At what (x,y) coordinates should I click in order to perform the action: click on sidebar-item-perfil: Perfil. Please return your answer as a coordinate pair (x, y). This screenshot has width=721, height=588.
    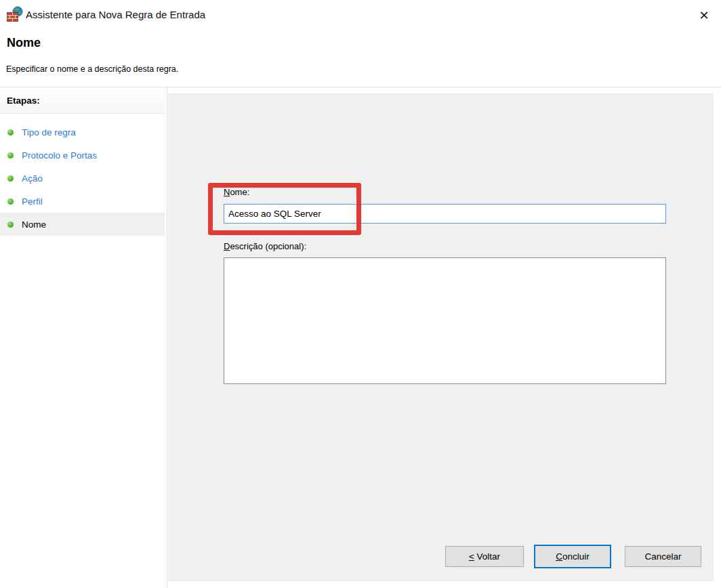
    Looking at the image, I should click on (83, 201).